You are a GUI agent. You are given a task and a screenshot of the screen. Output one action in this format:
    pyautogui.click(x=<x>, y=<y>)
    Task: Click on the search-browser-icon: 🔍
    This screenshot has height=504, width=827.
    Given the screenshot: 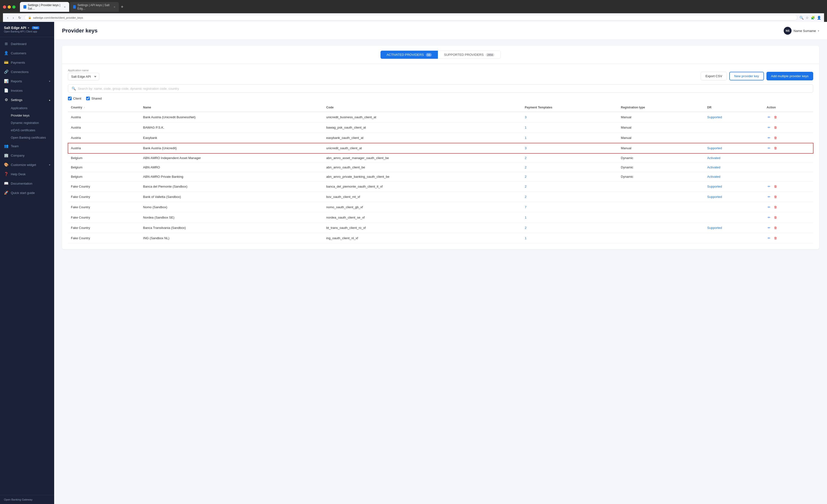 What is the action you would take?
    pyautogui.click(x=801, y=18)
    